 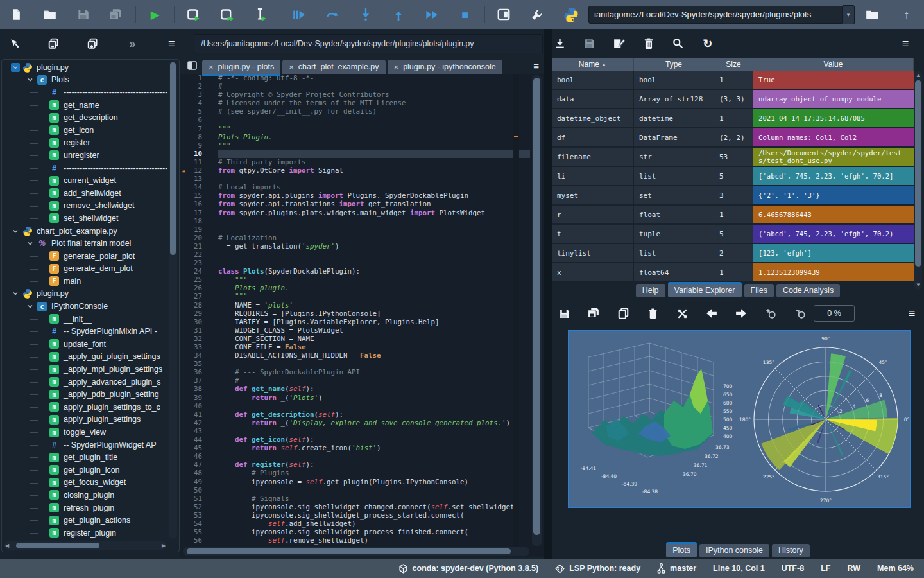 What do you see at coordinates (85, 180) in the screenshot?
I see `outline-item-current_widget: mcurrent_widget` at bounding box center [85, 180].